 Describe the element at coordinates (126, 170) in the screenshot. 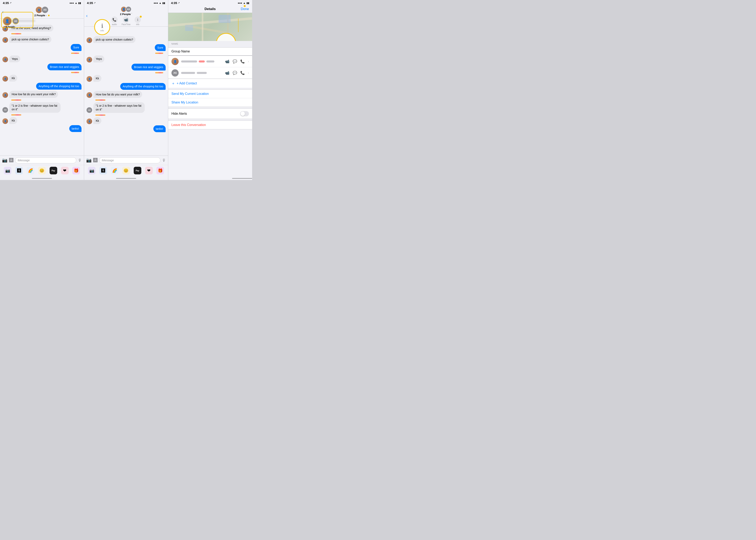

I see `dock-animoji-2: 😊` at that location.